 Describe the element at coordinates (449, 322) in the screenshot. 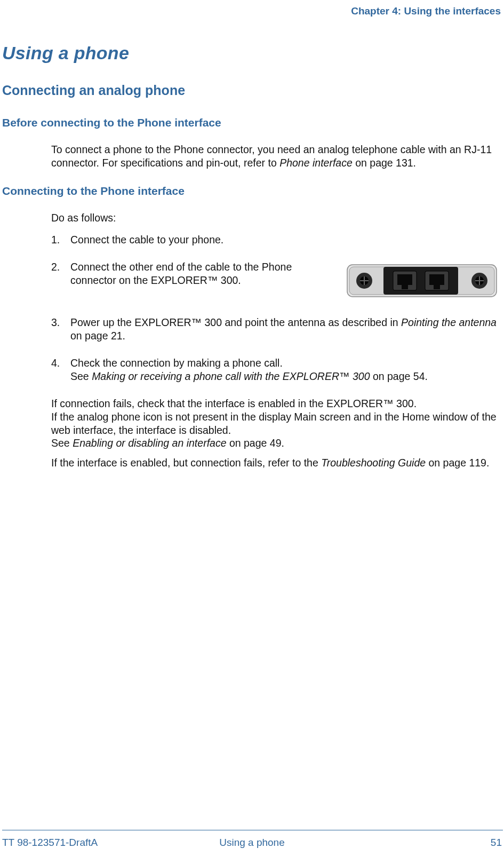

I see `reference-pointing-antenna: Pointing the antenna` at that location.